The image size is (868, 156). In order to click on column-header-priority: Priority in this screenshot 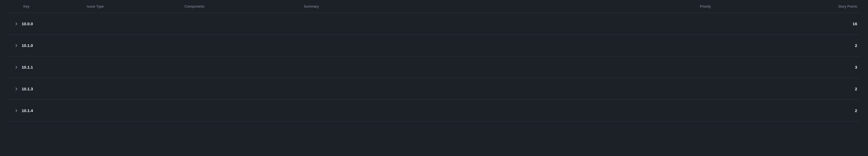, I will do `click(758, 6)`.